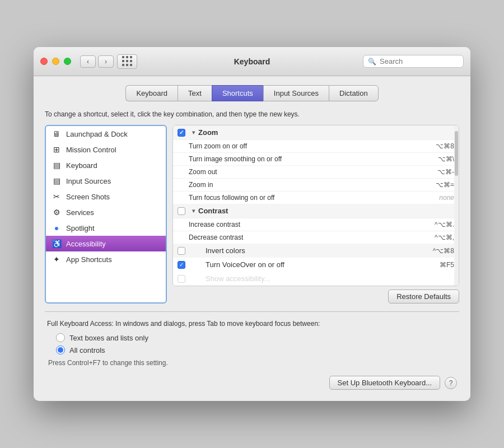 The width and height of the screenshot is (504, 448). What do you see at coordinates (385, 383) in the screenshot?
I see `set-up-bluetooth-button: Set Up Bluetooth Keyboard...` at bounding box center [385, 383].